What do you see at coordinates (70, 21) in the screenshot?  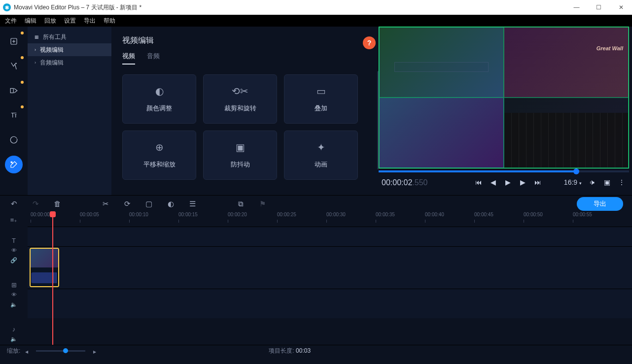 I see `menu-settings: 设置` at bounding box center [70, 21].